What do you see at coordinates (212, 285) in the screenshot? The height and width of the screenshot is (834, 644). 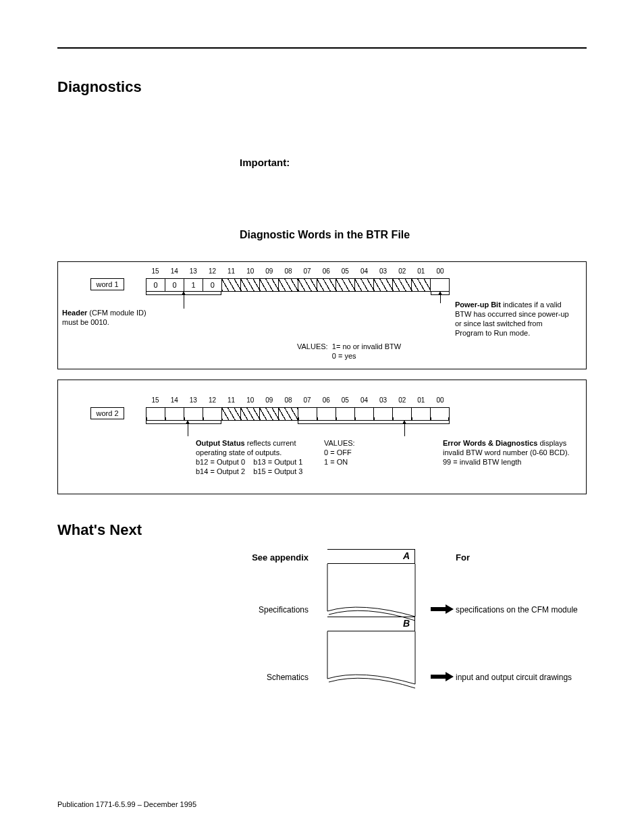 I see `bit12: 0` at bounding box center [212, 285].